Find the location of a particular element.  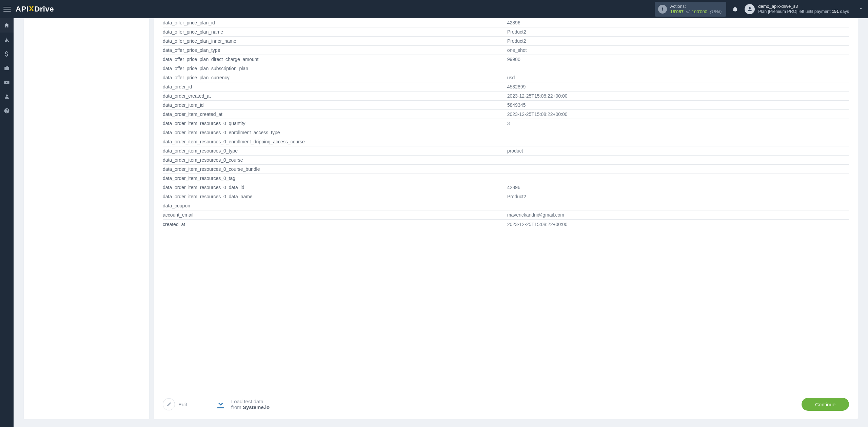

data-row: data_order_item_resources_0_typeproduct is located at coordinates (506, 151).